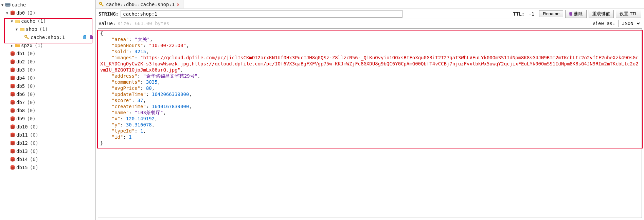 The width and height of the screenshot is (644, 220). Describe the element at coordinates (27, 45) in the screenshot. I see `tree-folder-spzx-label: spzx` at that location.